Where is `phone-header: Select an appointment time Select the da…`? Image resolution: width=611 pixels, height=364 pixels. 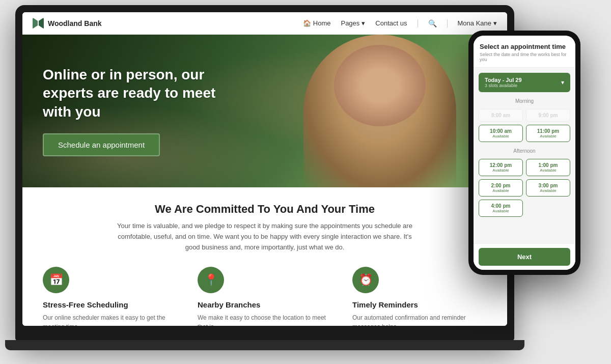
phone-header: Select an appointment time Select the da… is located at coordinates (524, 52).